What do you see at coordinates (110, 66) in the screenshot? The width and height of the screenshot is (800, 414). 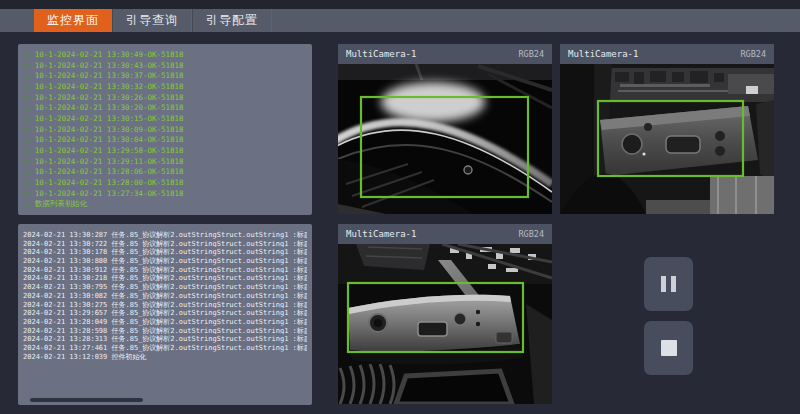 I see `tree-entry-label: 10-1-2024-02-21 13:30:43-OK-51818` at bounding box center [110, 66].